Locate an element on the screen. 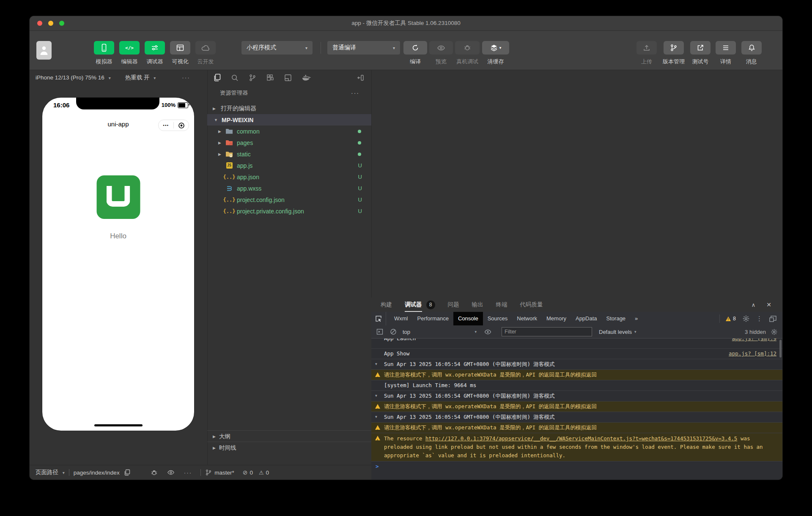  warning-icon is located at coordinates (728, 319).